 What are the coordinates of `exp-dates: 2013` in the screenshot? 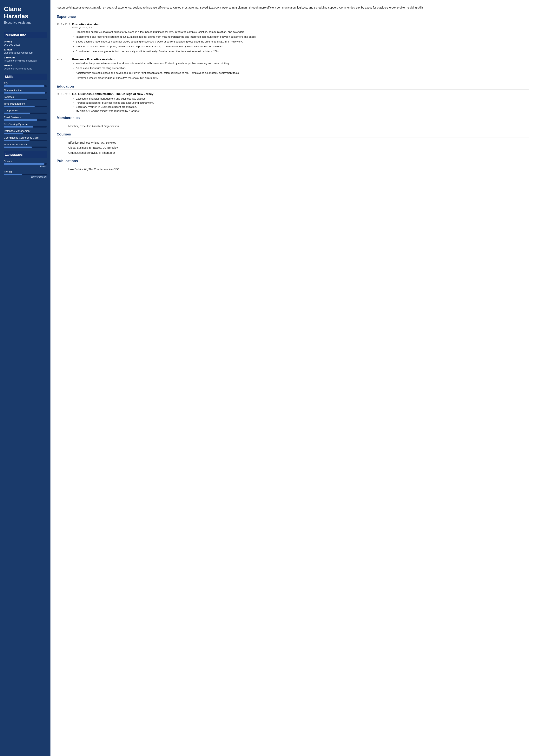 It's located at (65, 69).